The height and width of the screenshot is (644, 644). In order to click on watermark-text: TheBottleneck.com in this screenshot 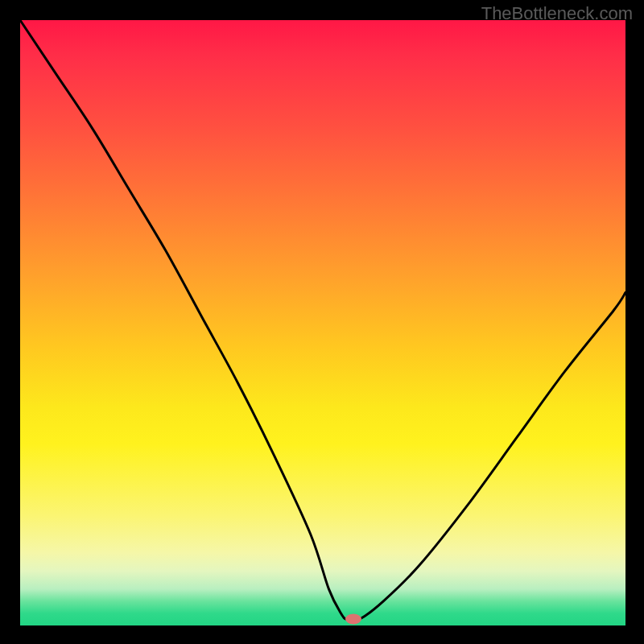, I will do `click(557, 14)`.